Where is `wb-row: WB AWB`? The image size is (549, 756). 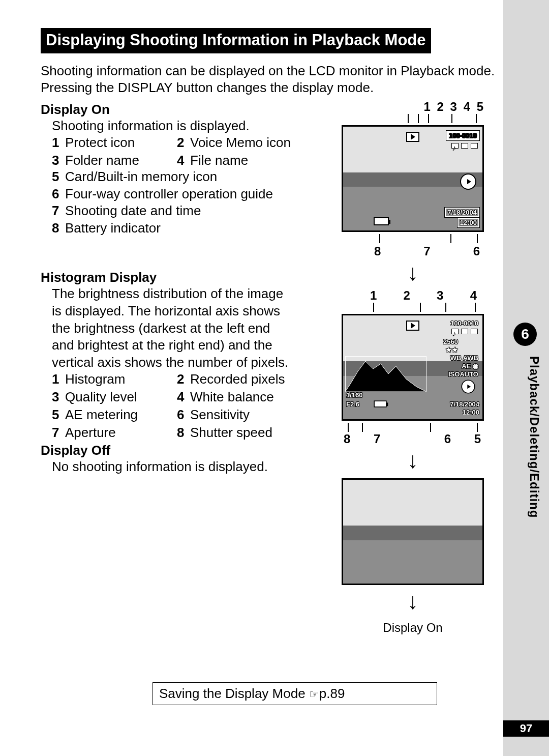 wb-row: WB AWB is located at coordinates (465, 358).